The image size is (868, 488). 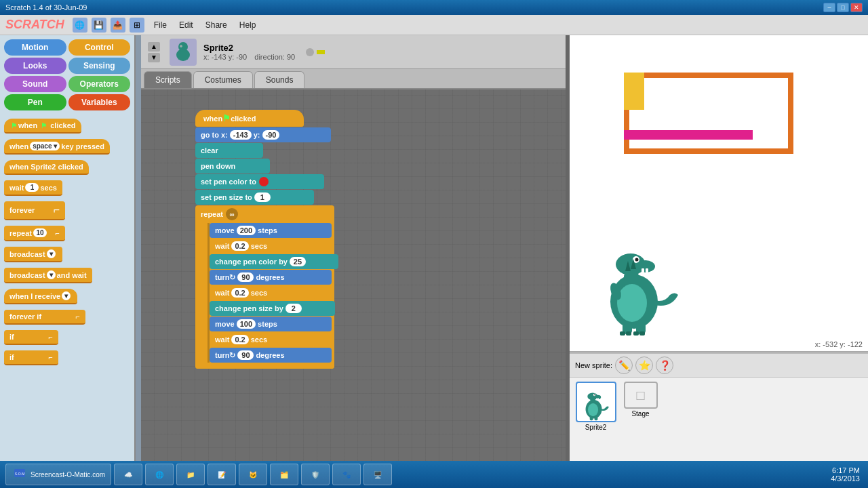 What do you see at coordinates (46, 7) in the screenshot?
I see `title-text: Scratch 1.4 of 30-Jun-09` at bounding box center [46, 7].